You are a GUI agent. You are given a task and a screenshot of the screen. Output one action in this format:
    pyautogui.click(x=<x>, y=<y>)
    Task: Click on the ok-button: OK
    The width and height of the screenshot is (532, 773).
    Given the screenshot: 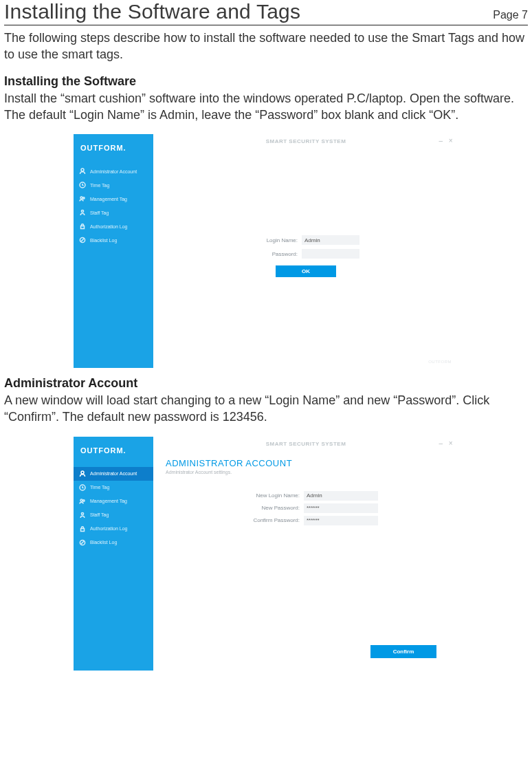 What is the action you would take?
    pyautogui.click(x=306, y=271)
    